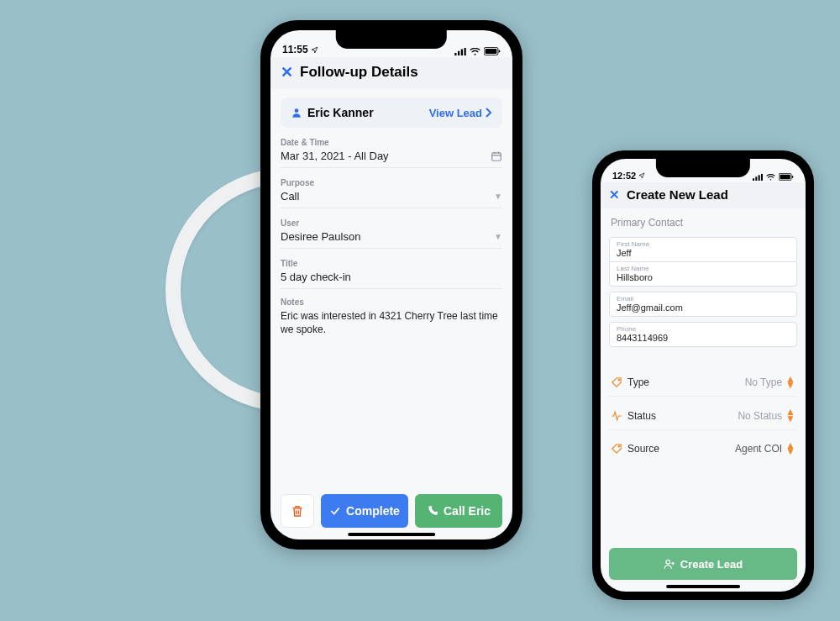 The width and height of the screenshot is (840, 621). Describe the element at coordinates (617, 416) in the screenshot. I see `activity-icon` at that location.